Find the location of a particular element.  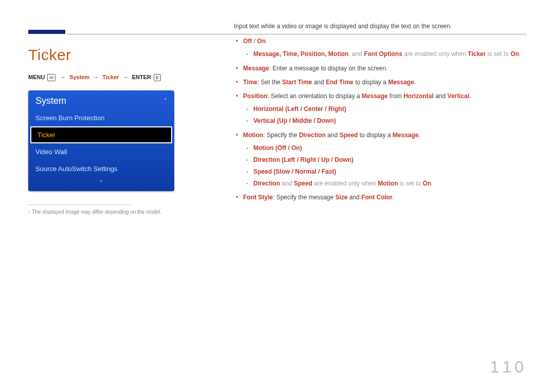

em-font-options: Font Options is located at coordinates (383, 54).